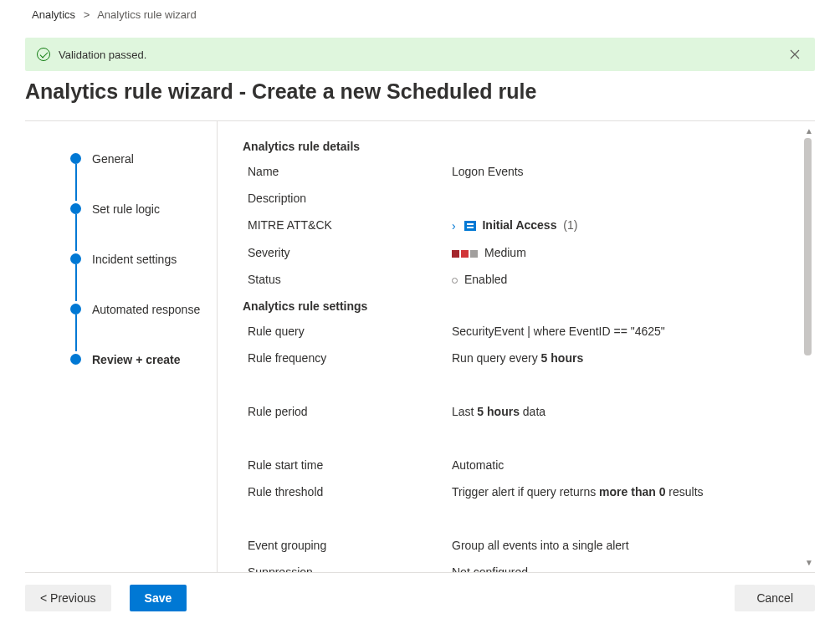 This screenshot has width=840, height=634. I want to click on label-rule-query: Rule query, so click(347, 331).